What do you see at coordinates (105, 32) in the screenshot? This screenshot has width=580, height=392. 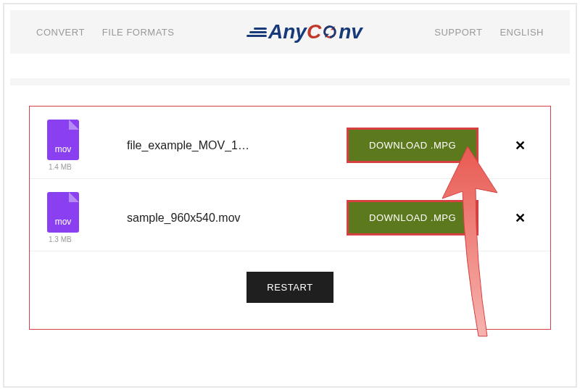 I see `nav-left-group: CONVERT FILE FORMATS` at bounding box center [105, 32].